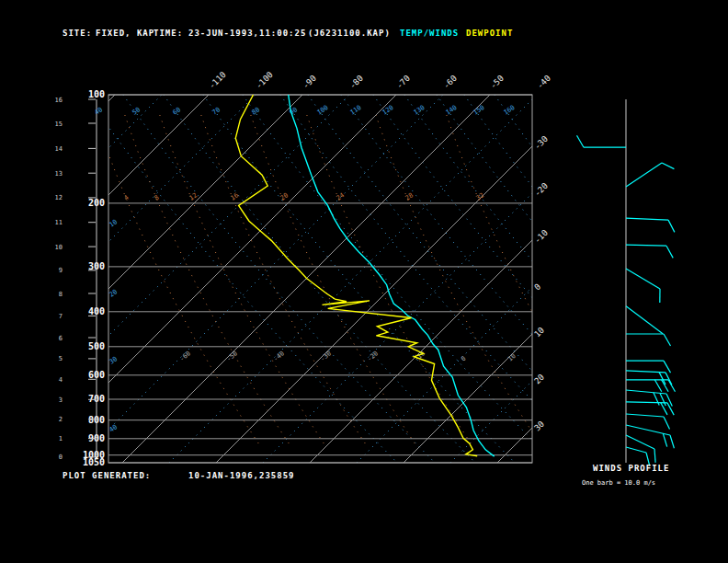 This screenshot has height=563, width=728. I want to click on svg-text: 14, so click(59, 149).